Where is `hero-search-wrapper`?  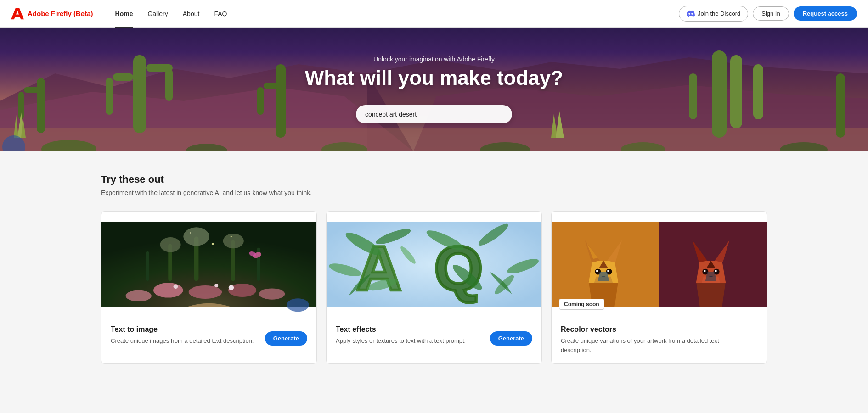 hero-search-wrapper is located at coordinates (434, 114).